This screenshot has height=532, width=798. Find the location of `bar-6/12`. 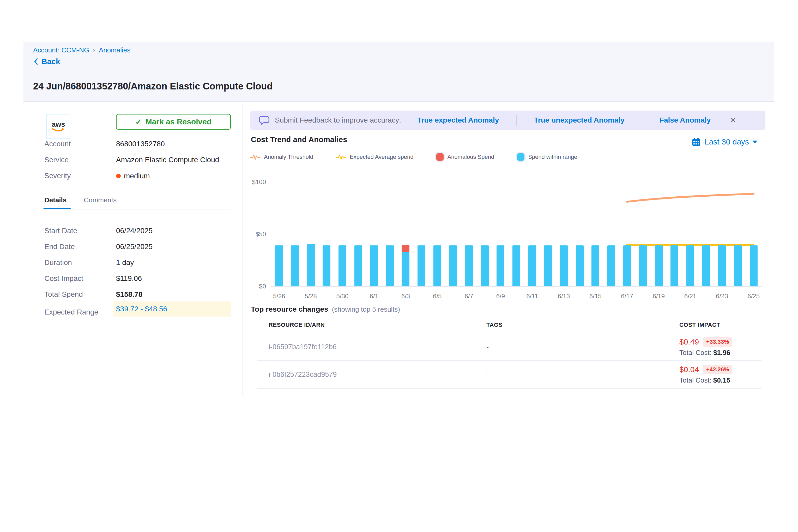

bar-6/12 is located at coordinates (548, 266).